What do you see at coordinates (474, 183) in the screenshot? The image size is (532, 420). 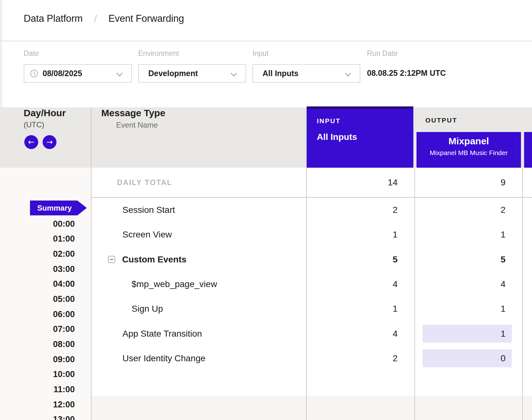 I see `daily-total-output-value: 9` at bounding box center [474, 183].